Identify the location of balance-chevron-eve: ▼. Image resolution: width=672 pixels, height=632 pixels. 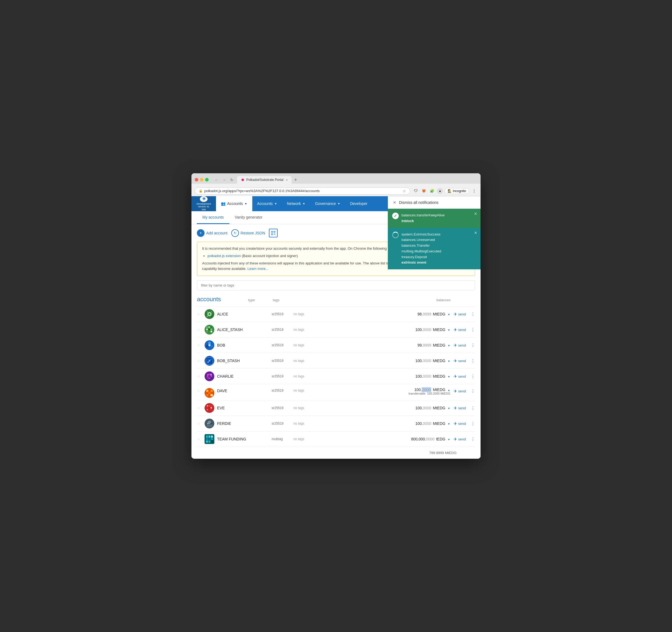
(449, 408).